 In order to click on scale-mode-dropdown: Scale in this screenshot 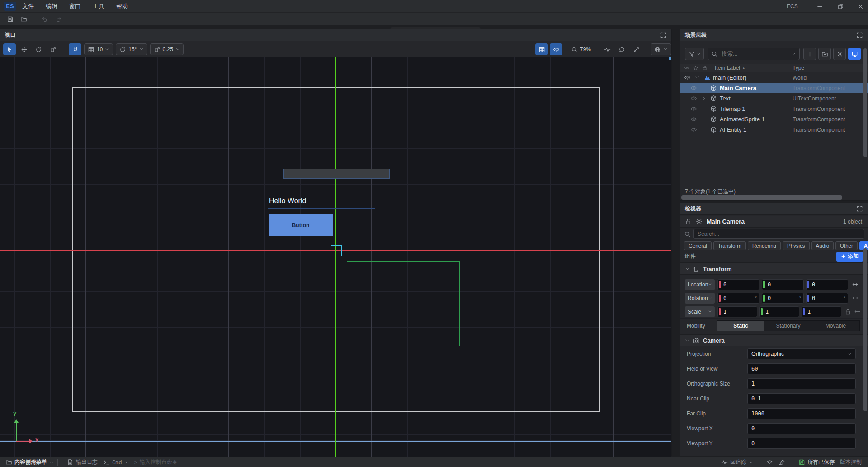, I will do `click(700, 312)`.